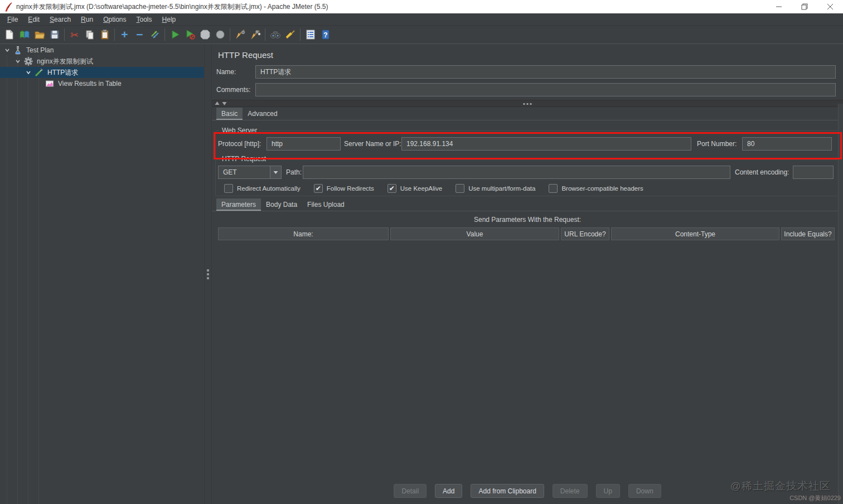 The image size is (843, 504). What do you see at coordinates (805, 7) in the screenshot?
I see `restore-button` at bounding box center [805, 7].